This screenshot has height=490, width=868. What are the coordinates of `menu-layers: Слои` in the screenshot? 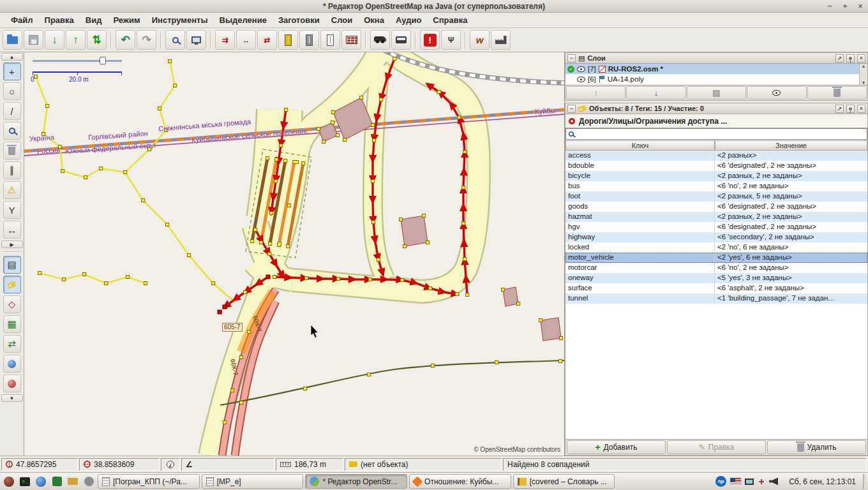 It's located at (342, 20).